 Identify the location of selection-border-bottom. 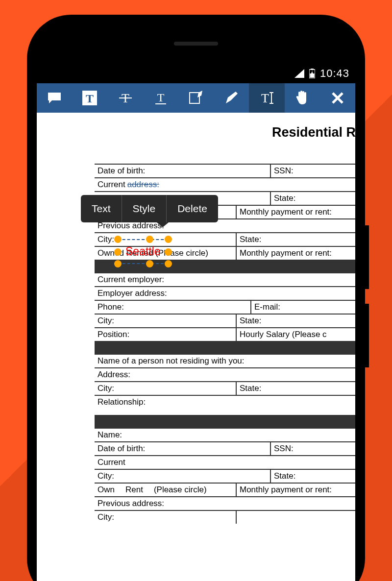
(143, 264).